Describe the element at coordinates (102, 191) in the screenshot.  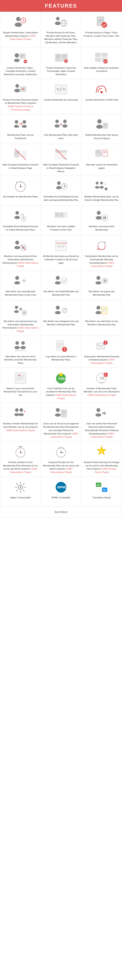
I see `feature-cell-multiple-memberships: + Multiple Membership plans can be linke…` at that location.